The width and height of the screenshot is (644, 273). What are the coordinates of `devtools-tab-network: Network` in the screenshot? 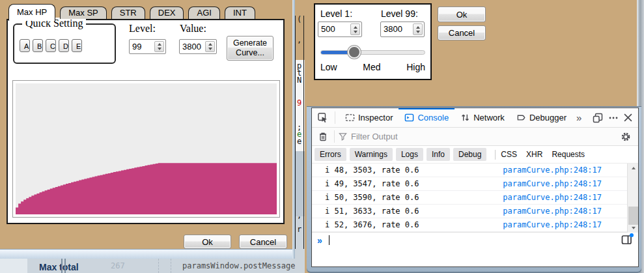 It's located at (483, 117).